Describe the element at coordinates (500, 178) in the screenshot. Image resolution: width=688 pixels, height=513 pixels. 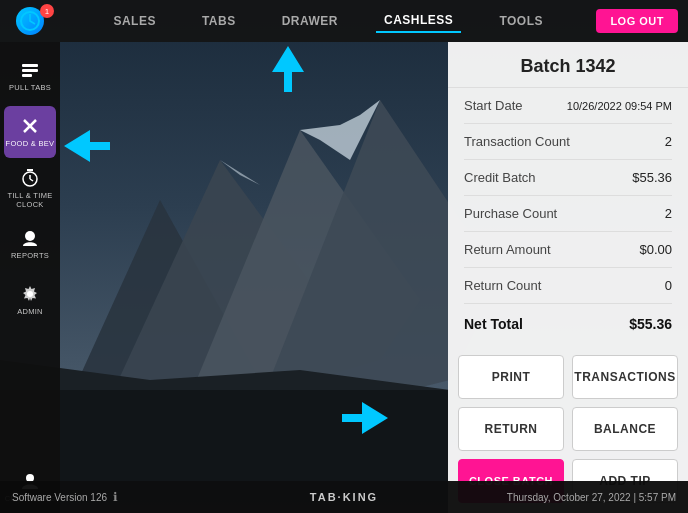
I see `credit-batch-label: Credit Batch` at that location.